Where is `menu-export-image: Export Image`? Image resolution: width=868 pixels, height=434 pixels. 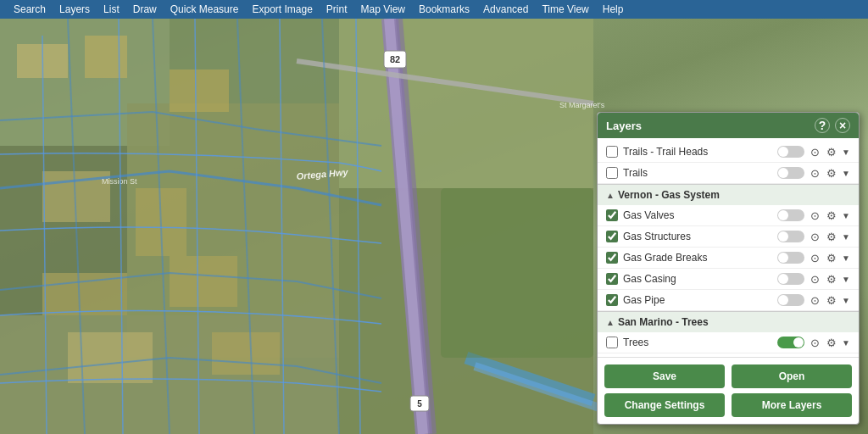 menu-export-image: Export Image is located at coordinates (281, 9).